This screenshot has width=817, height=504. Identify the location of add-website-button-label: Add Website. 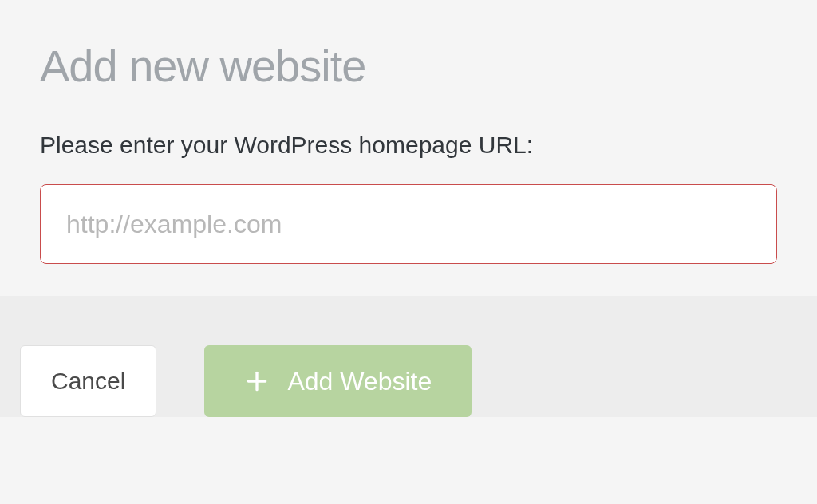
(359, 381).